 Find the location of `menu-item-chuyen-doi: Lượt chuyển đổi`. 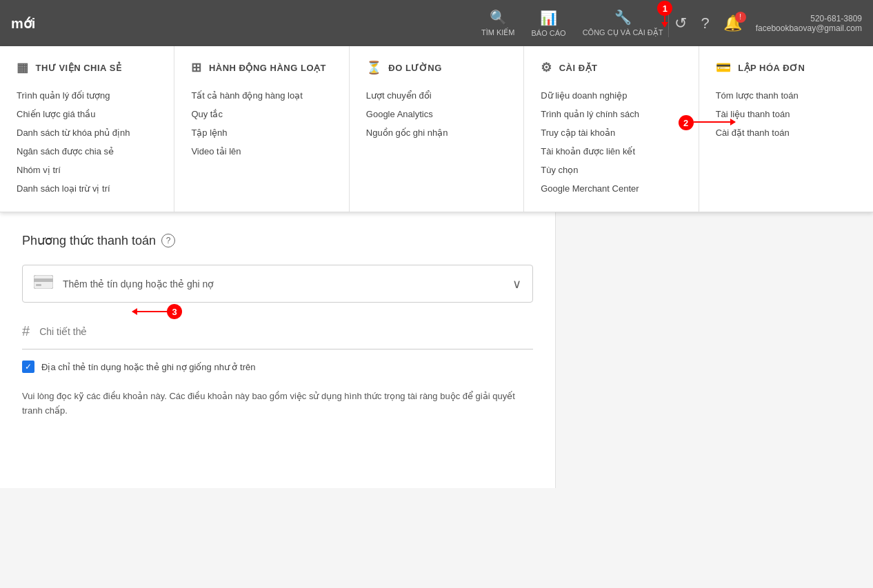

menu-item-chuyen-doi: Lượt chuyển đổi is located at coordinates (436, 95).